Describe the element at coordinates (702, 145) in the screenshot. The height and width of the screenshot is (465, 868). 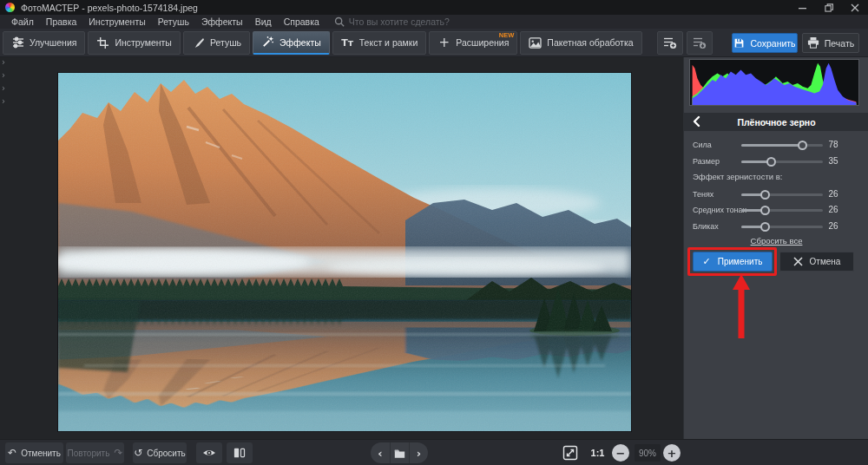
I see `slider-label: Сила` at that location.